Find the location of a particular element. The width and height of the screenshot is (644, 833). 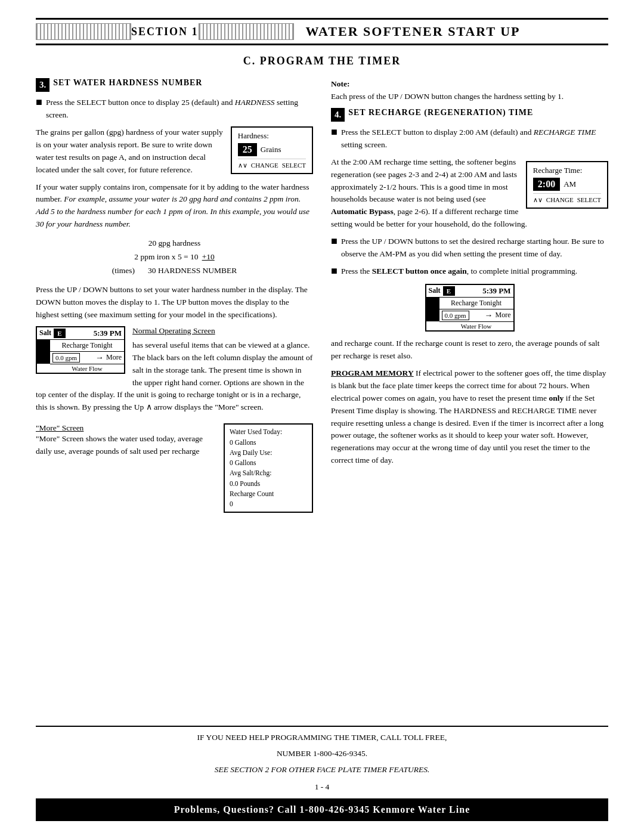

hardness-unit: Grains is located at coordinates (271, 150).